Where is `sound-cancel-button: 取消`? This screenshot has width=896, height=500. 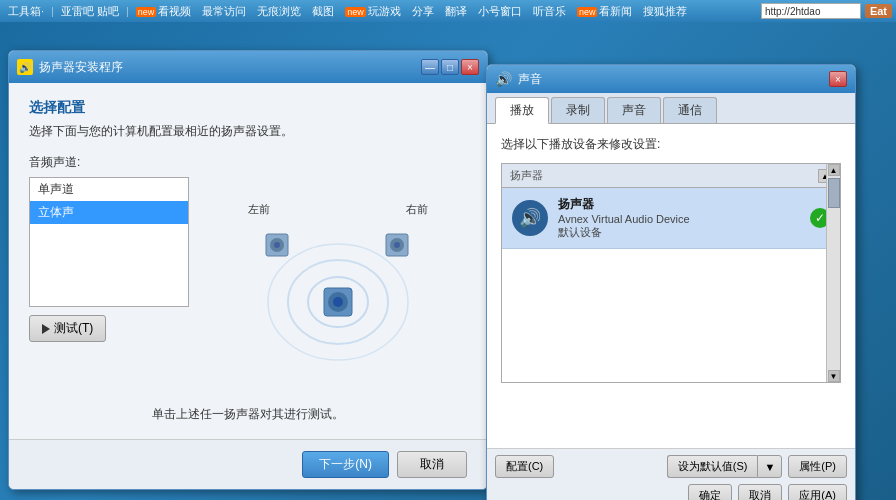
sound-cancel-button: 取消 is located at coordinates (760, 492).